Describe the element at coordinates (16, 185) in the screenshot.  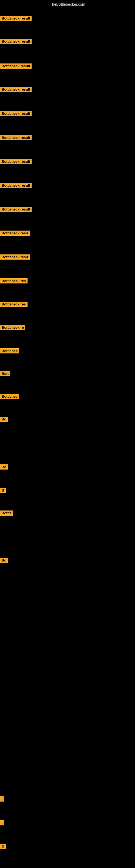
I see `bottleneck-result-label-8: Bottleneck result` at that location.